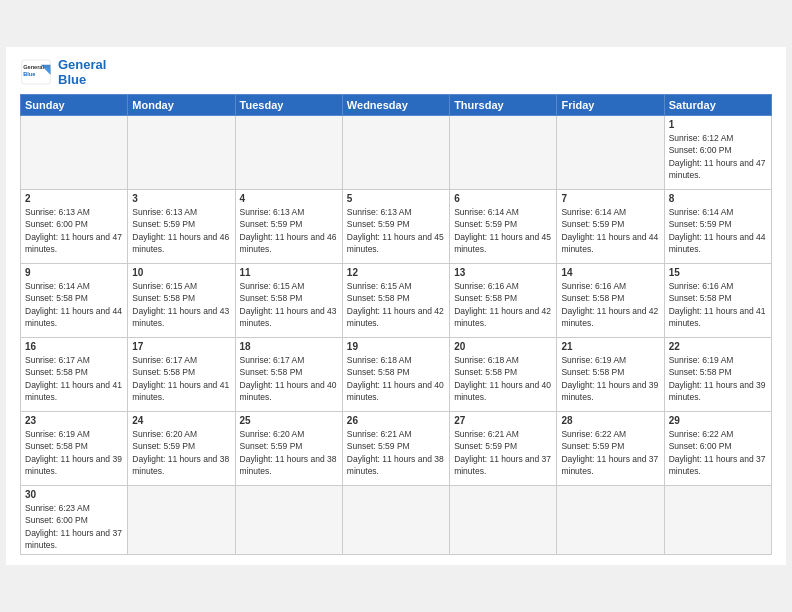  Describe the element at coordinates (718, 272) in the screenshot. I see `day-number: 15` at that location.